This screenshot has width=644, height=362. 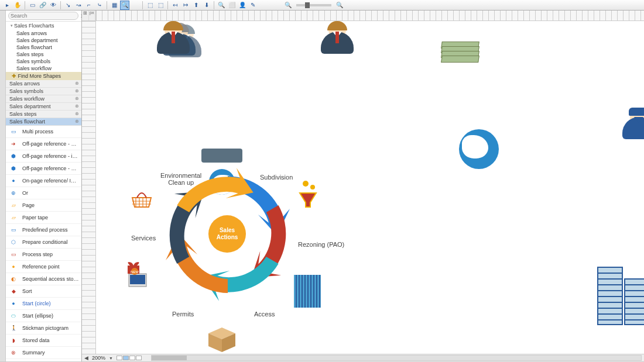 What do you see at coordinates (340, 5) in the screenshot?
I see `zoom-in-btn: 🔍` at bounding box center [340, 5].